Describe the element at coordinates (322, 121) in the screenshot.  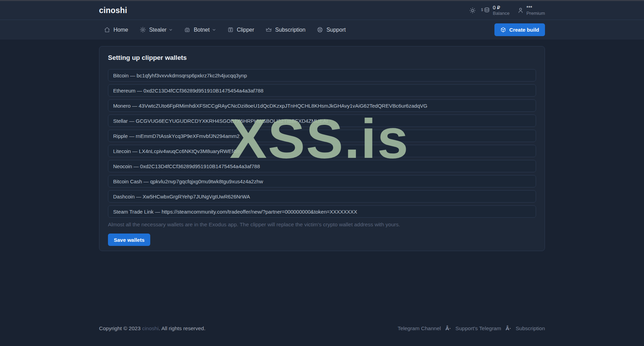
I see `stellar-wallet-input` at that location.